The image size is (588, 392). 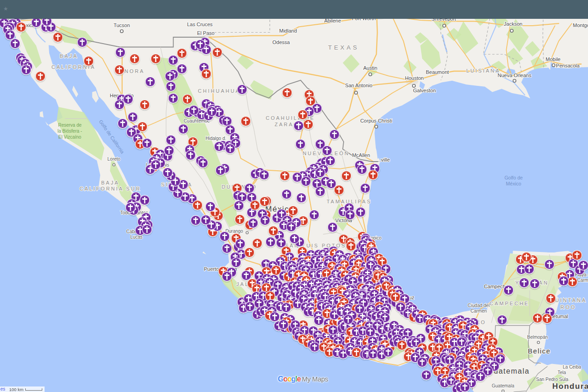 I want to click on svg-text: CAMPECHE, so click(x=509, y=303).